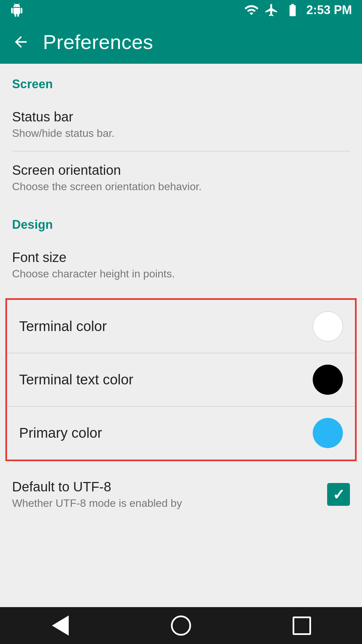  What do you see at coordinates (181, 178) in the screenshot?
I see `screen-orientation-setting: Screen orientation Choose the screen ori…` at bounding box center [181, 178].